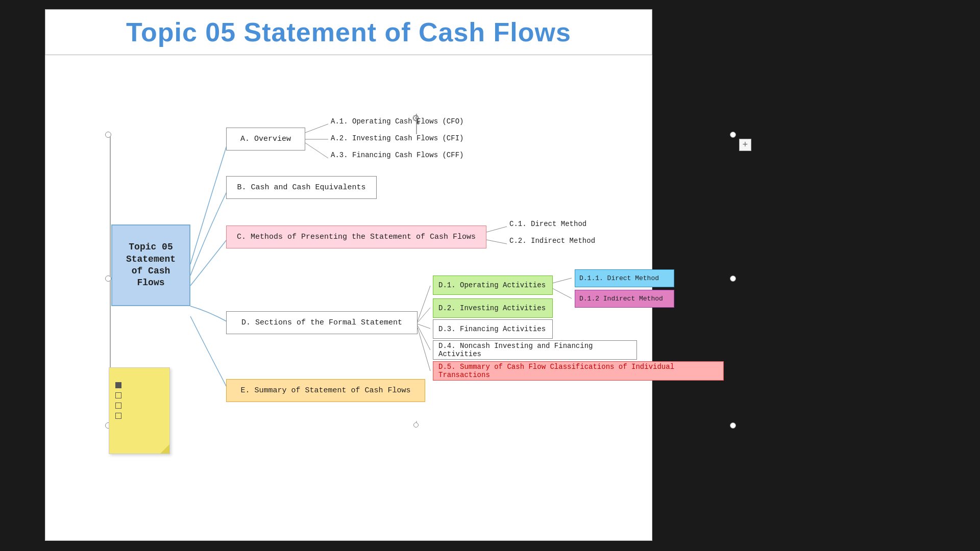  What do you see at coordinates (151, 265) in the screenshot?
I see `central-node-label: Topic 05Statementof CashFlows` at bounding box center [151, 265].